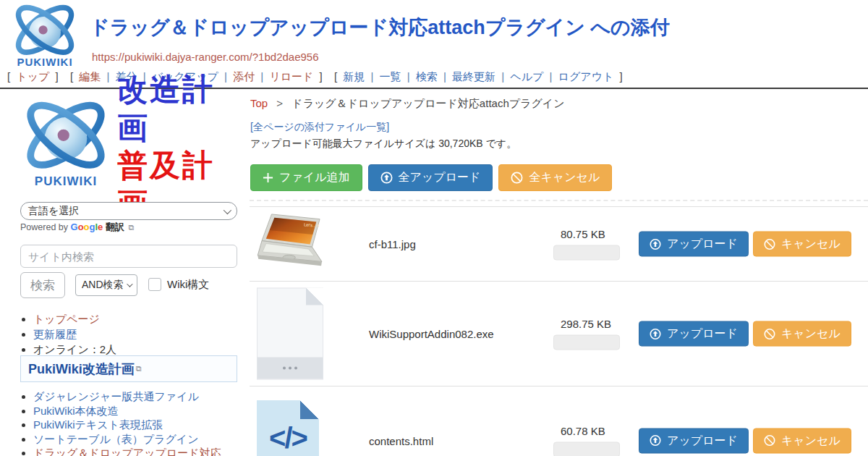 Image resolution: width=868 pixels, height=456 pixels. What do you see at coordinates (427, 77) in the screenshot?
I see `nav-search: 検索` at bounding box center [427, 77].